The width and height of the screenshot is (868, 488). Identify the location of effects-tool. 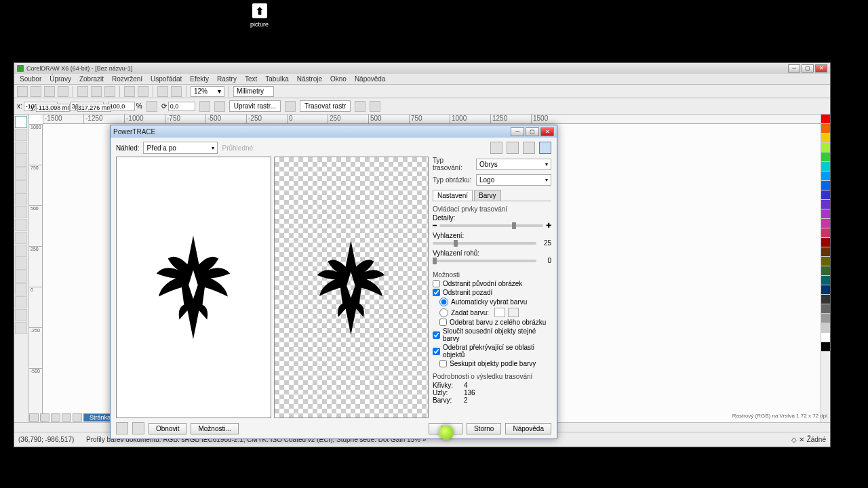
(21, 289).